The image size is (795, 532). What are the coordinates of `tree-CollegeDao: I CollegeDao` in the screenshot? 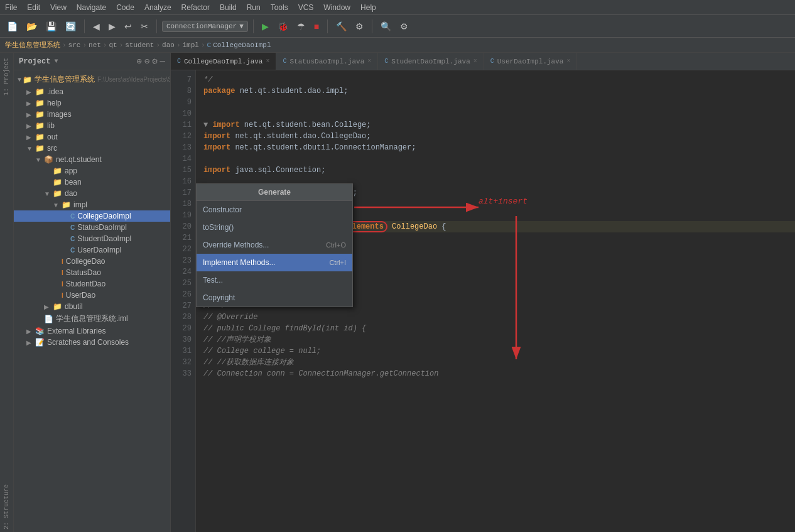 It's located at (92, 261).